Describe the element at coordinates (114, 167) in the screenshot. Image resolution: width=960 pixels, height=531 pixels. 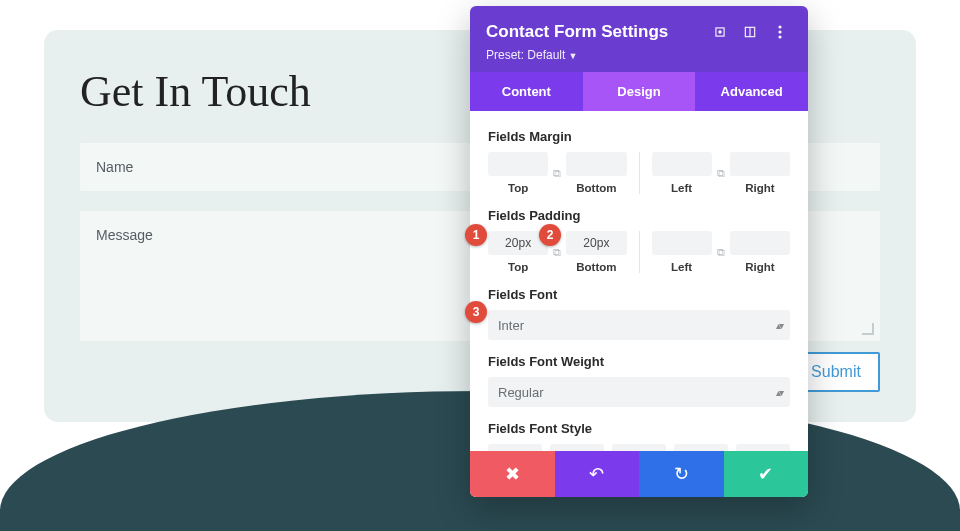
I see `name-placeholder: Name` at that location.